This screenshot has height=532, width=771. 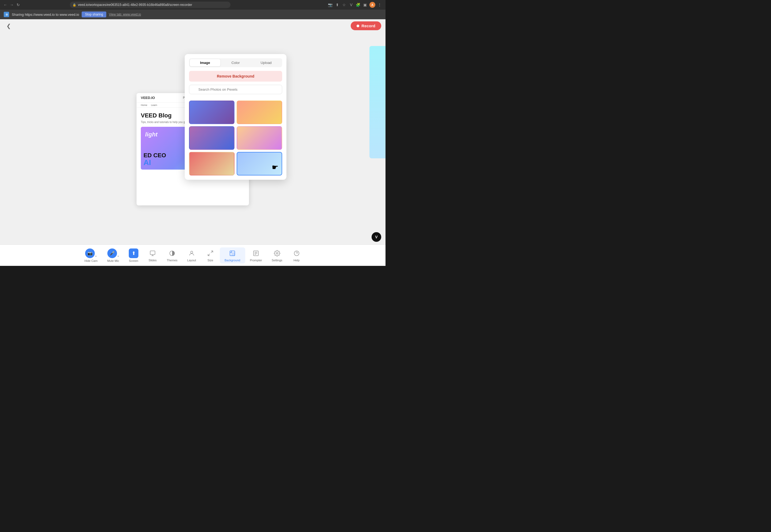 I want to click on swatch-orange-yellow, so click(x=260, y=112).